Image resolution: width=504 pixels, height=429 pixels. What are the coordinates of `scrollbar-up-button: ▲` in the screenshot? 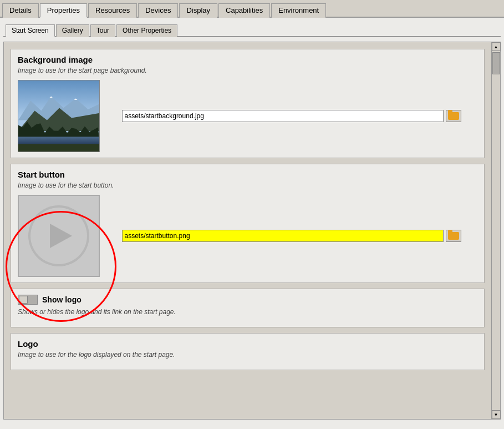 It's located at (496, 47).